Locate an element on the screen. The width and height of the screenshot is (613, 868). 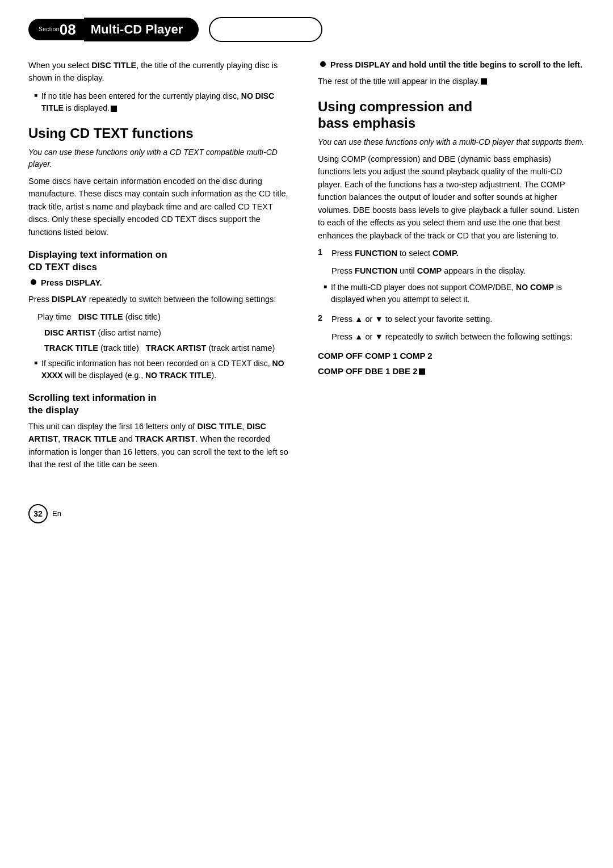
header: Section 08 Multi-CD Player is located at coordinates (306, 30).